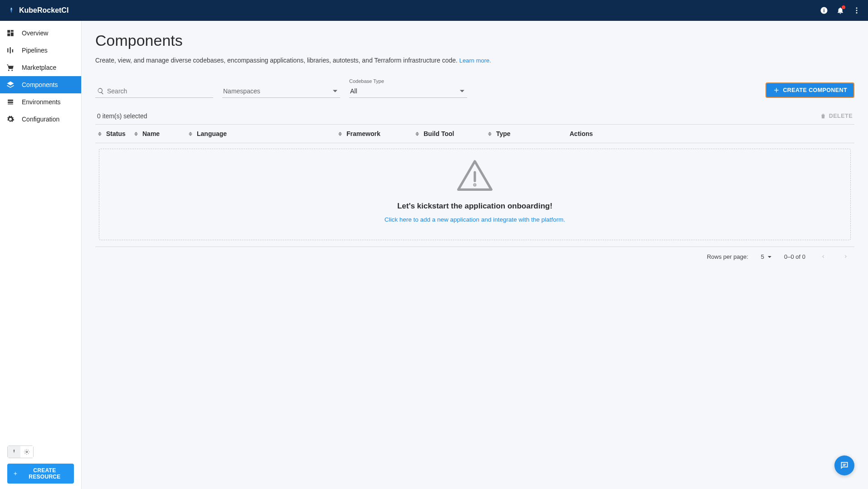 This screenshot has width=868, height=489. I want to click on codebase-type-select: Codebase Type All, so click(408, 88).